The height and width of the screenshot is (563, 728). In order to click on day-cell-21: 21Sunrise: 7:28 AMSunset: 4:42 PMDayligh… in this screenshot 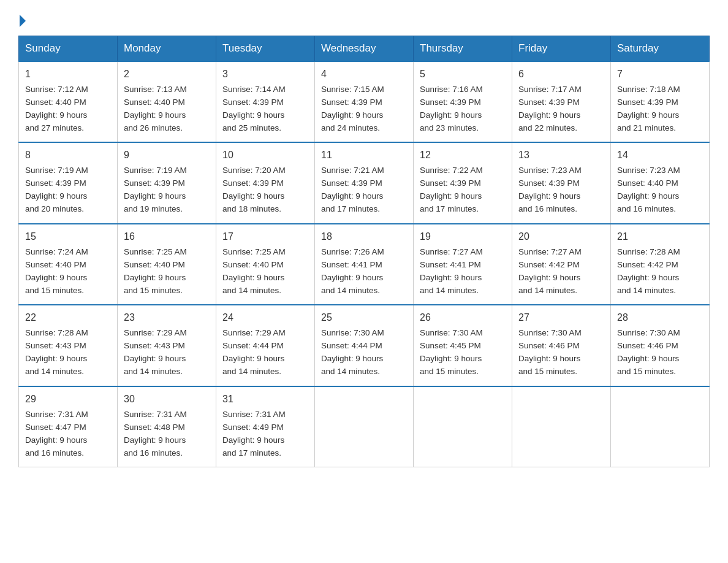, I will do `click(661, 264)`.